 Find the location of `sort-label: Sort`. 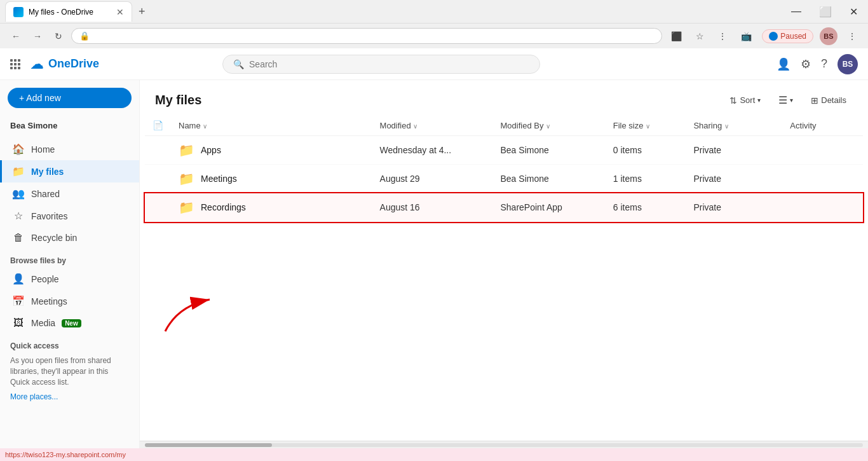

sort-label: Sort is located at coordinates (747, 100).